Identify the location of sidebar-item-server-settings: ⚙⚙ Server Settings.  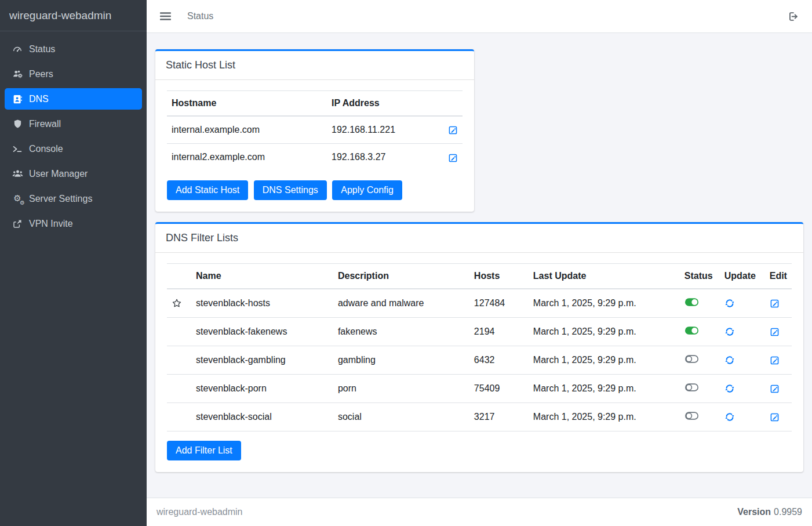
(73, 198).